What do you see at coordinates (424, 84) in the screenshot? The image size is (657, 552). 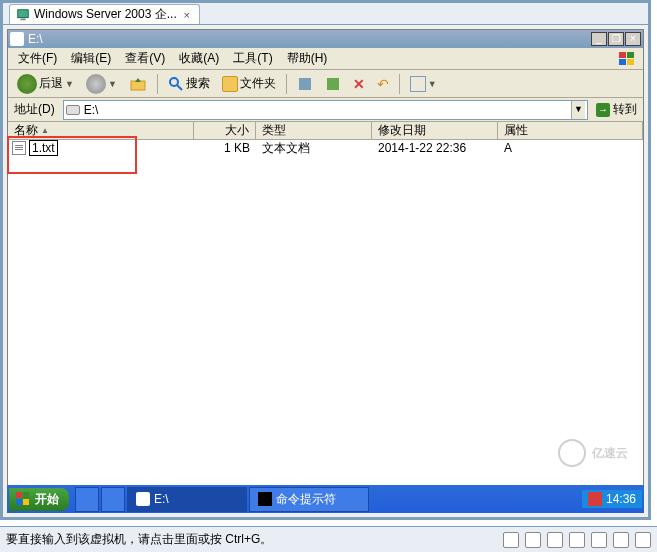 I see `views-button: ▼` at bounding box center [424, 84].